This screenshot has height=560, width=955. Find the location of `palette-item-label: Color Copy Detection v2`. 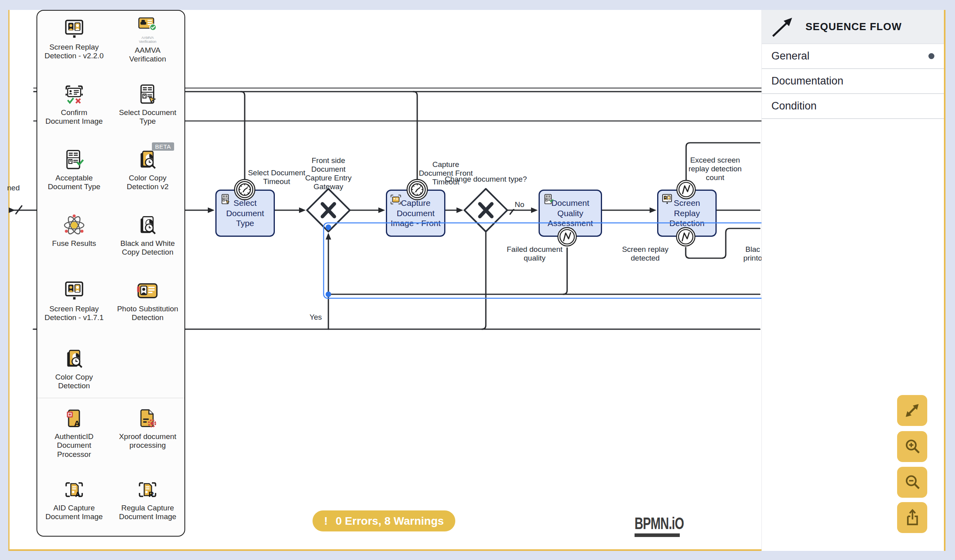

palette-item-label: Color Copy Detection v2 is located at coordinates (148, 182).